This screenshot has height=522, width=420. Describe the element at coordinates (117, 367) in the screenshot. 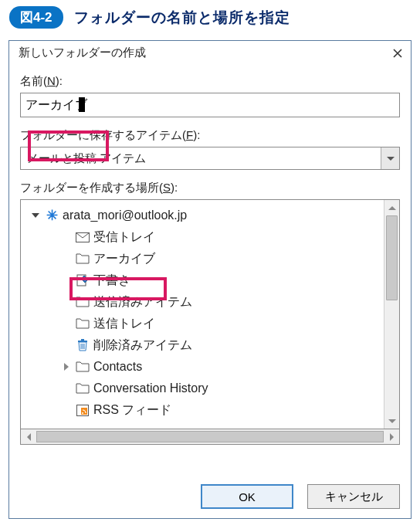

I see `tree-item-label: Contacts` at that location.